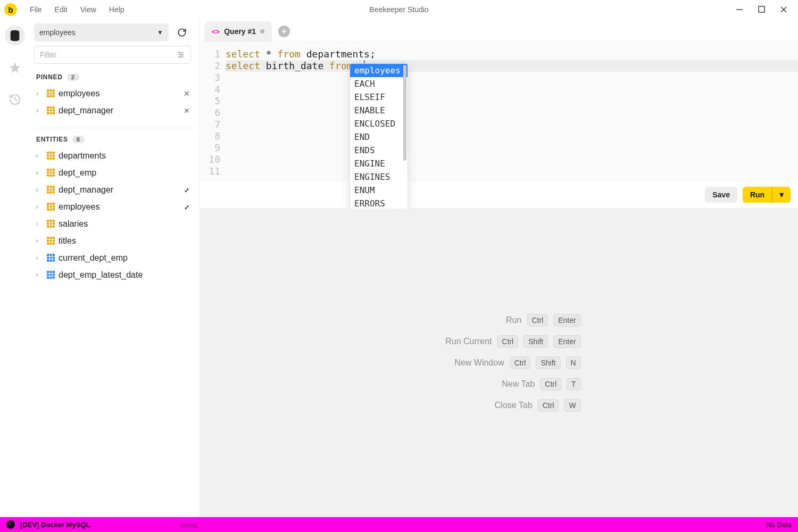 The image size is (798, 532). What do you see at coordinates (567, 320) in the screenshot?
I see `keycap: Enter` at bounding box center [567, 320].